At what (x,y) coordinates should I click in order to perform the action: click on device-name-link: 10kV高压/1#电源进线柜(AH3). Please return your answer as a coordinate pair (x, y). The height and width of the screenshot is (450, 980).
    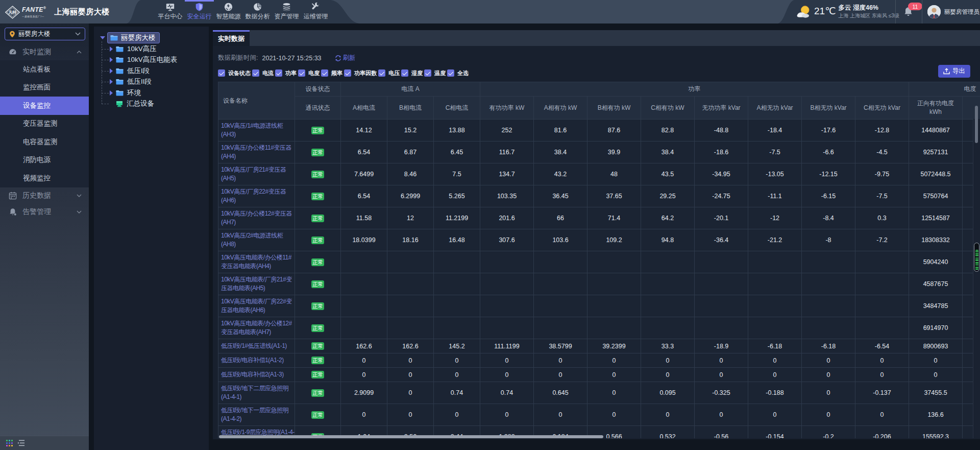
    Looking at the image, I should click on (252, 130).